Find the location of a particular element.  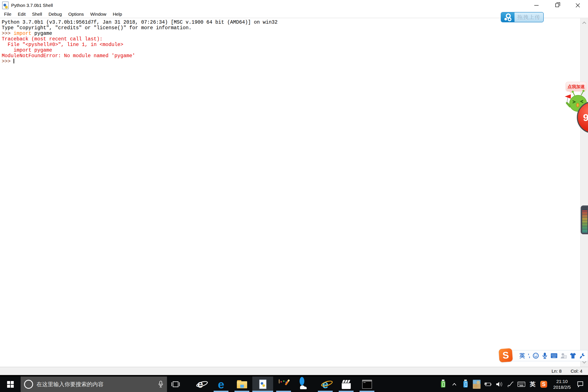

speedup-score: 92 is located at coordinates (586, 118).